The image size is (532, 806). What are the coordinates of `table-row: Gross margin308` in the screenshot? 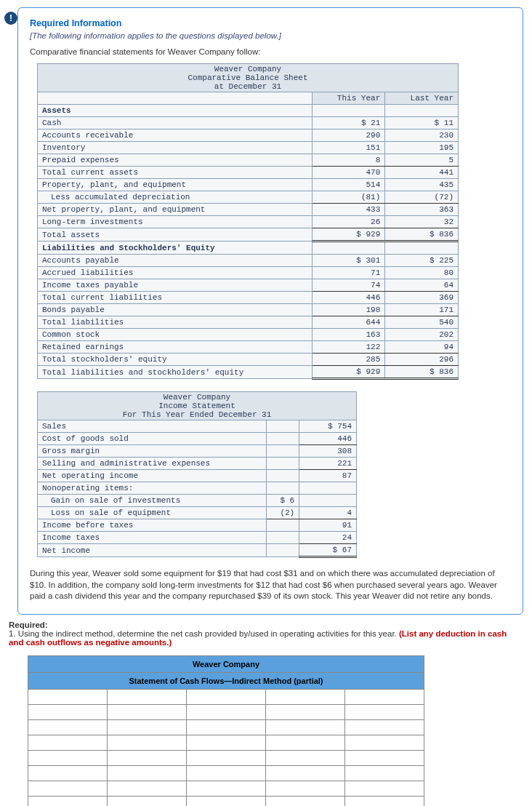 It's located at (198, 451).